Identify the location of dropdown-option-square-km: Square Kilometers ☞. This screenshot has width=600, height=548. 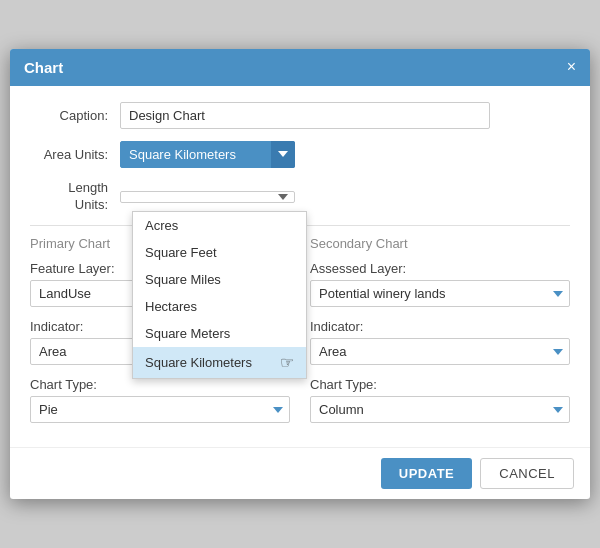
(220, 362).